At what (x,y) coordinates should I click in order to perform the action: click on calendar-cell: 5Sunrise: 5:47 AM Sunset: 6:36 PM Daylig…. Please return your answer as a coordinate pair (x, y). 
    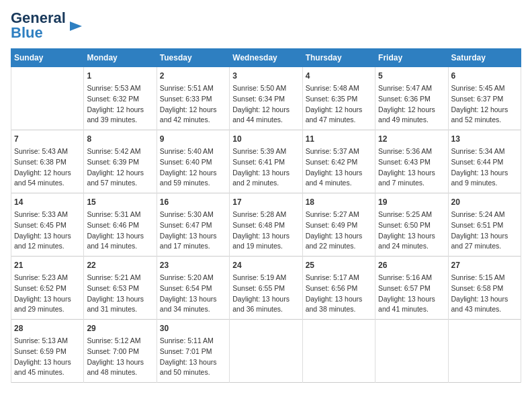
    Looking at the image, I should click on (412, 99).